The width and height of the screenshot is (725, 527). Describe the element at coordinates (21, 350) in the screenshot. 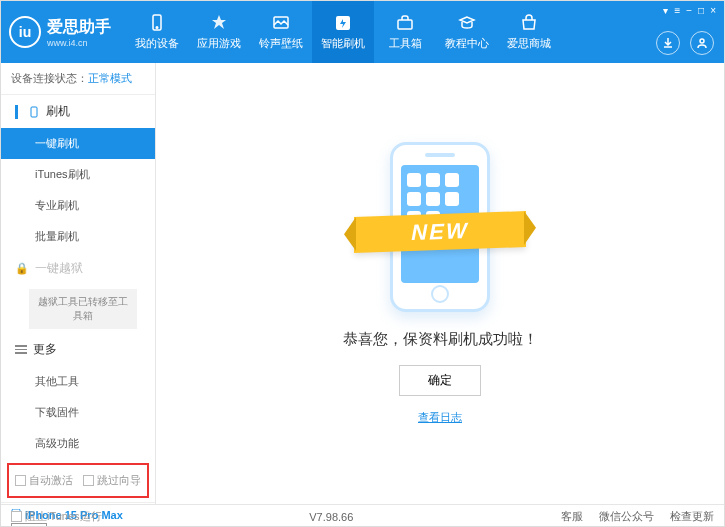

I see `hamburger-icon` at that location.